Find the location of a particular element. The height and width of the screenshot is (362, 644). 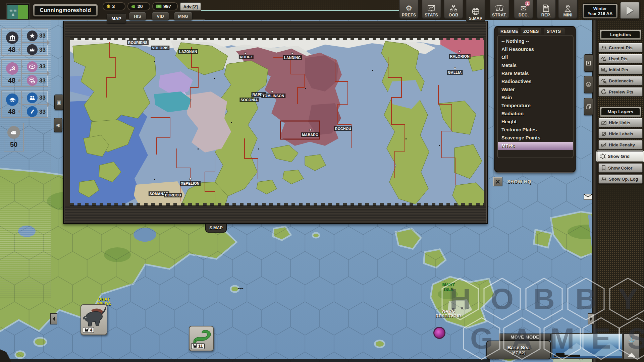

political-points: ☀ 3 is located at coordinates (114, 6).